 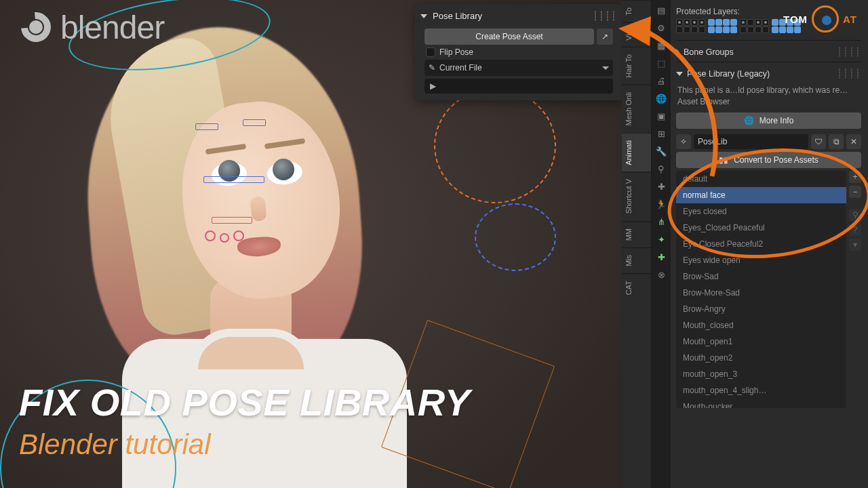 What do you see at coordinates (636, 235) in the screenshot?
I see `vtab-mm: MM` at bounding box center [636, 235].